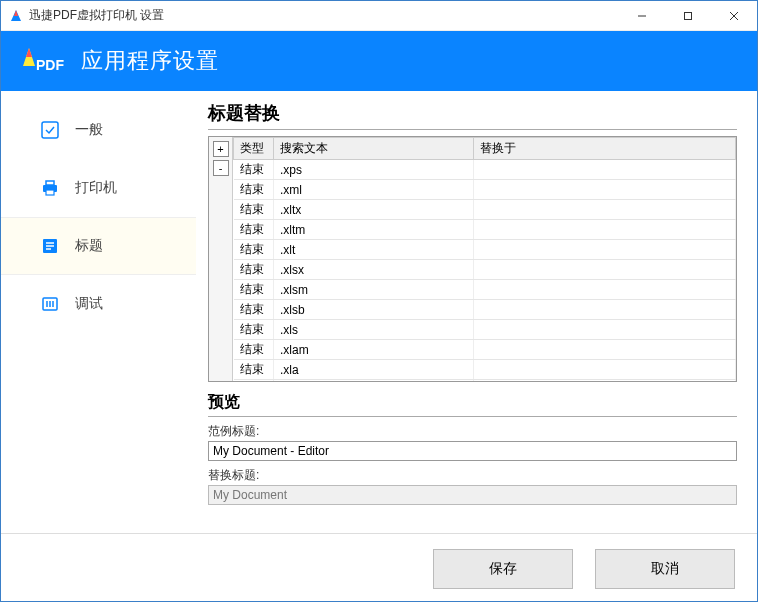  I want to click on table-row: 结束.xltx, so click(485, 210).